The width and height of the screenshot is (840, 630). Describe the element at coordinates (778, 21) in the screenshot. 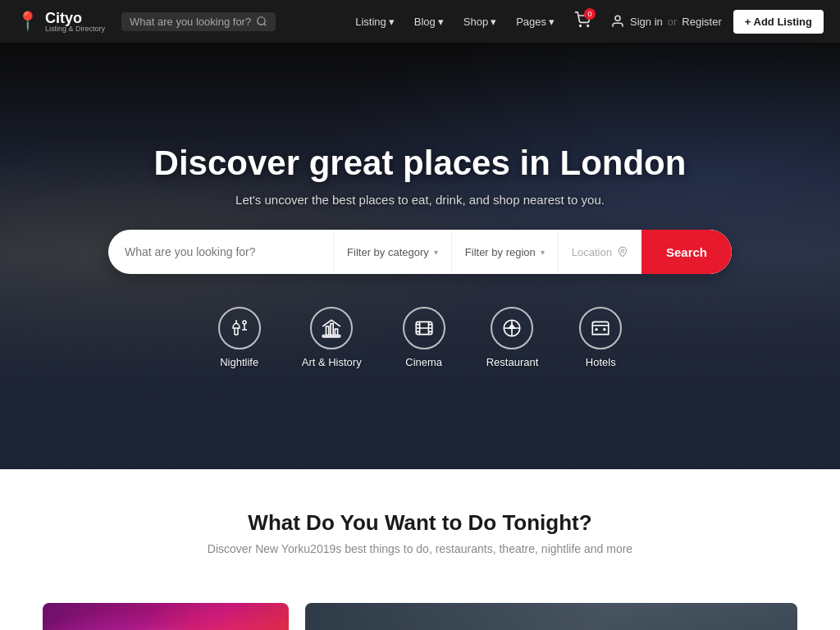

I see `add-listing-button: + Add Listing` at that location.